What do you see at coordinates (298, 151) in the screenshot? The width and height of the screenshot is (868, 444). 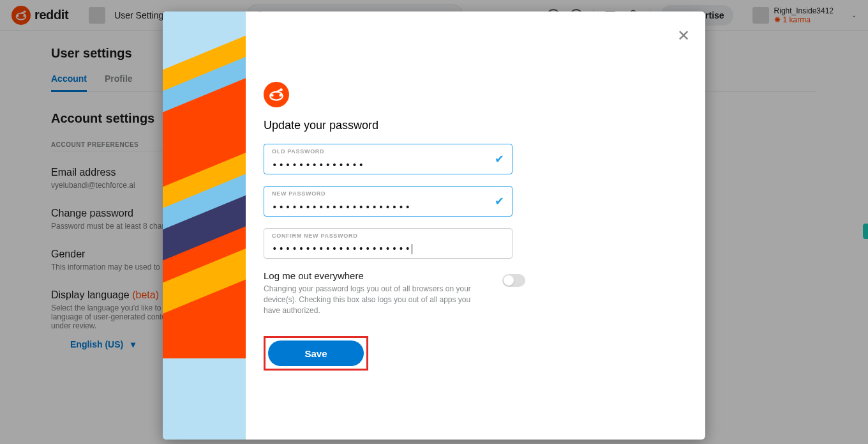 I see `old-password-label: OLD PASSWORD` at bounding box center [298, 151].